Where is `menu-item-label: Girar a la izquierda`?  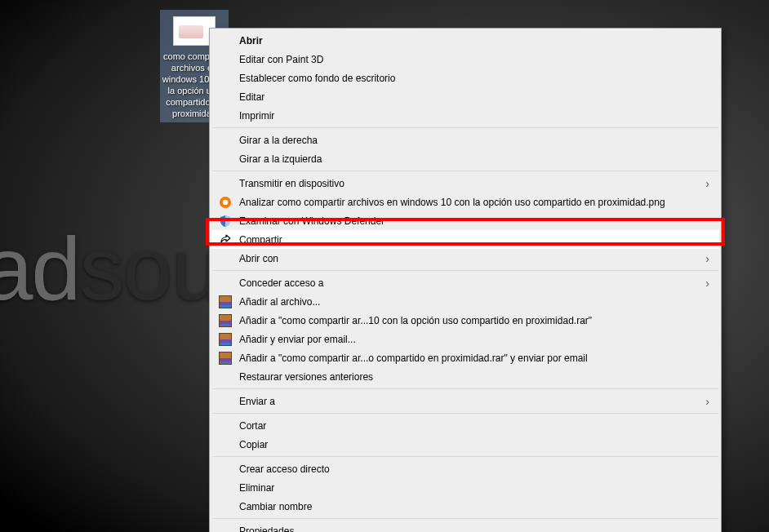
menu-item-label: Girar a la izquierda is located at coordinates (281, 159).